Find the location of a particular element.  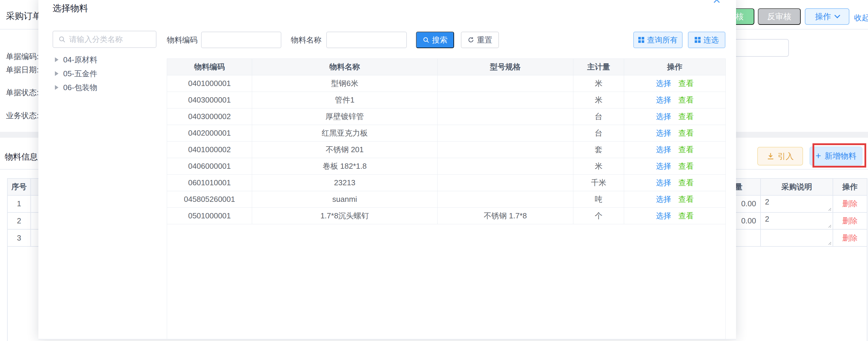

tree-node-packaging: 06-包装物 is located at coordinates (102, 88).